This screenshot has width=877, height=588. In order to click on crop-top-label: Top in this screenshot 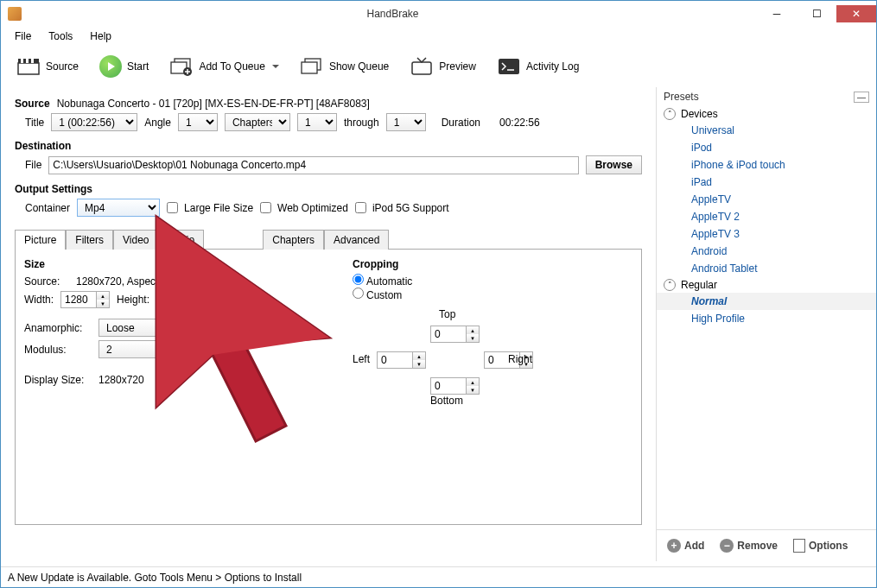, I will do `click(448, 314)`.